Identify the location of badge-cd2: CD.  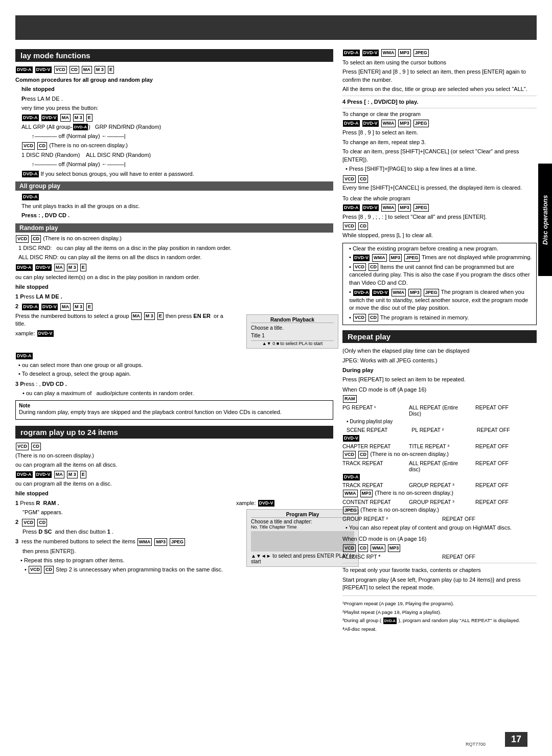
(42, 146).